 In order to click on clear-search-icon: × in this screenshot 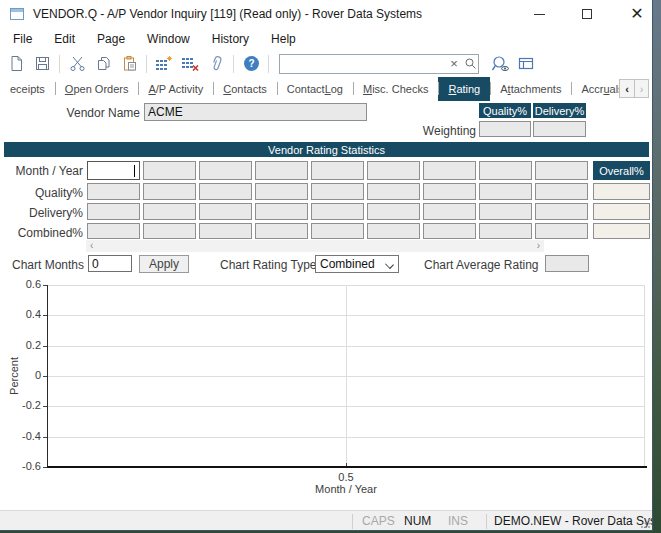, I will do `click(454, 64)`.